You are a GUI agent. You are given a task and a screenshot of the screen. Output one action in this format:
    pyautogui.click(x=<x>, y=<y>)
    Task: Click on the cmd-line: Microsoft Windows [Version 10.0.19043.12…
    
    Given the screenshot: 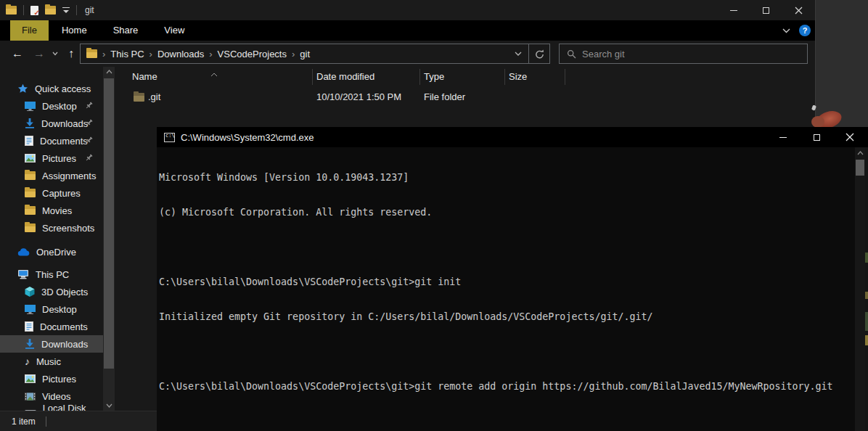 What is the action you would take?
    pyautogui.click(x=507, y=178)
    